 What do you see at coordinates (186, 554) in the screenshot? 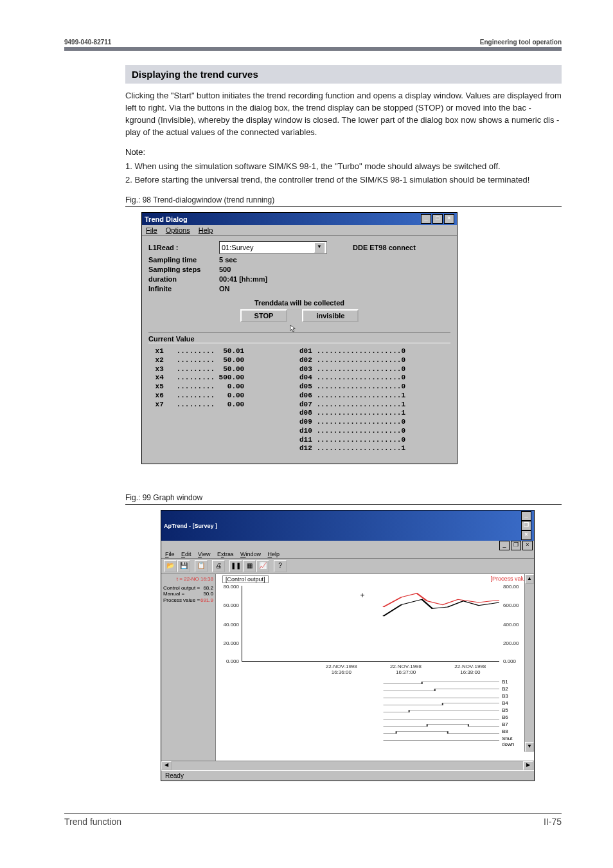
I see `gmenu-edit: Edit` at bounding box center [186, 554].